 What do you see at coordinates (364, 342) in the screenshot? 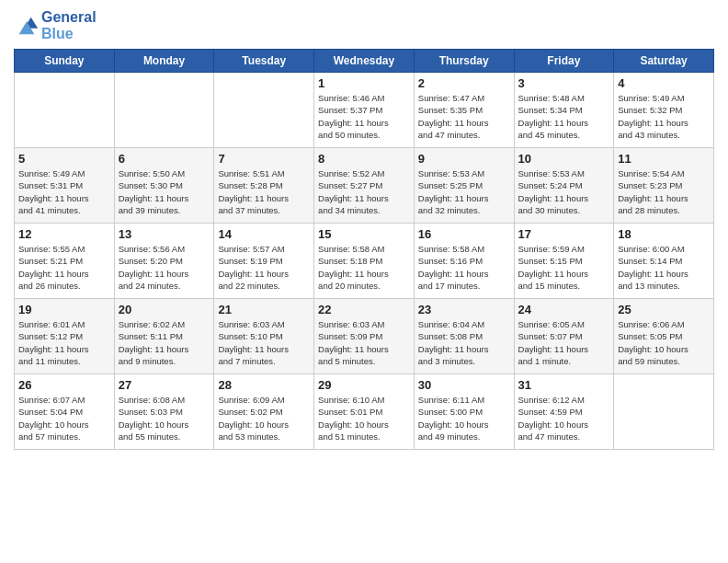
I see `day-info: Sunrise: 6:03 AM Sunset: 5:09 PM Dayligh…` at bounding box center [364, 342].